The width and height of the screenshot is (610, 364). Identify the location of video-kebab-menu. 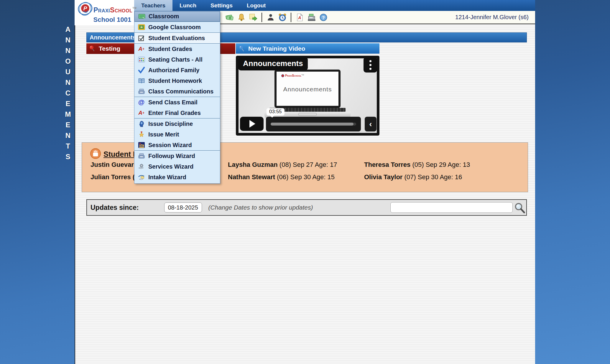
(370, 65).